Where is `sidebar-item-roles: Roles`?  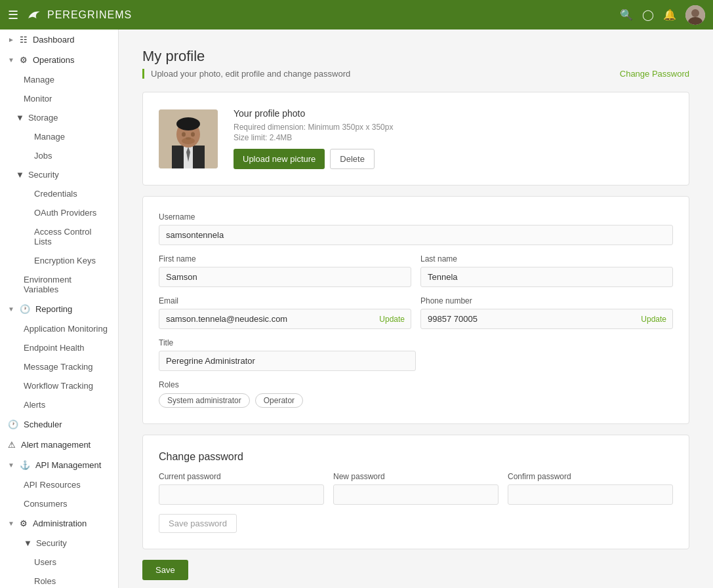
sidebar-item-roles: Roles is located at coordinates (59, 579).